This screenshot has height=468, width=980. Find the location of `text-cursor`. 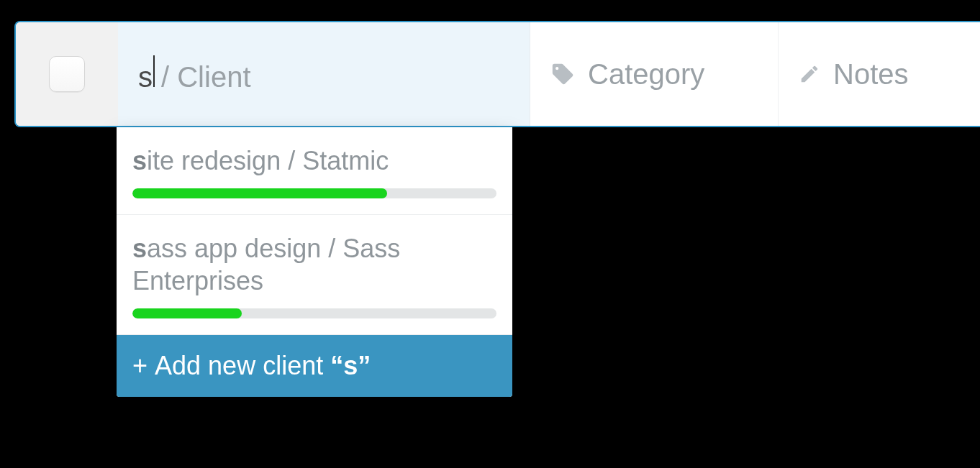

text-cursor is located at coordinates (154, 71).